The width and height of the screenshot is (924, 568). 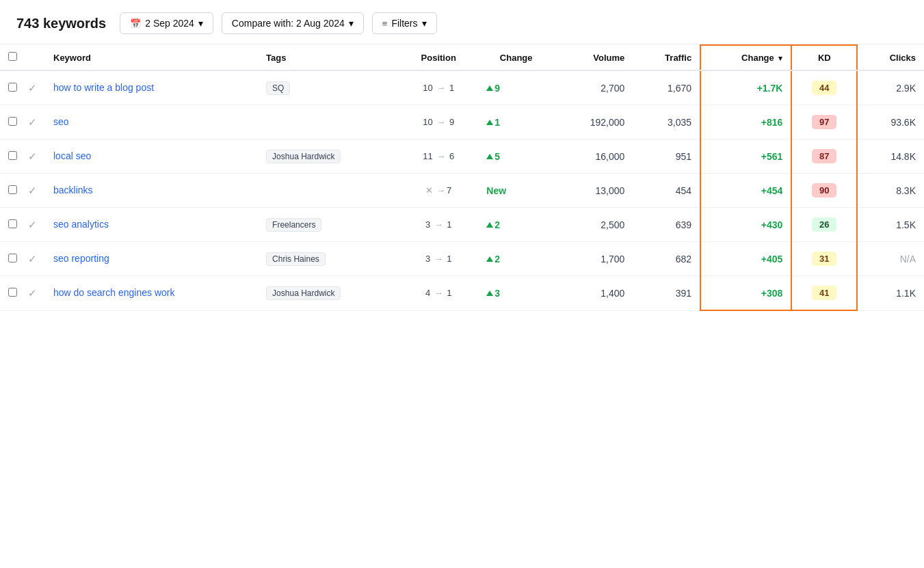 I want to click on change-cell: 2, so click(x=516, y=225).